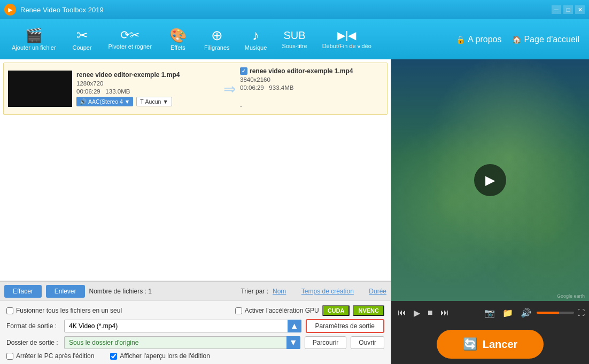  Describe the element at coordinates (279, 291) in the screenshot. I see `sort-nom: Nom` at that location.